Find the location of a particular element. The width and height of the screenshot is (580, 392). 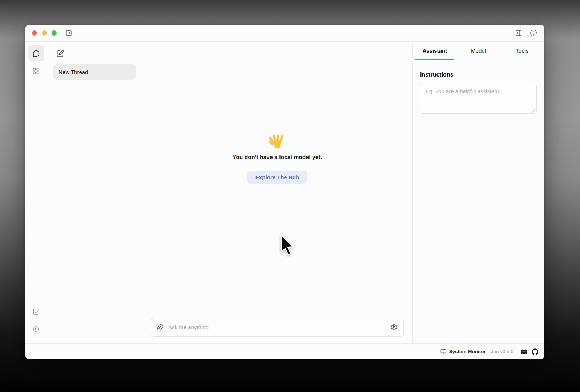

github-icon is located at coordinates (535, 352).